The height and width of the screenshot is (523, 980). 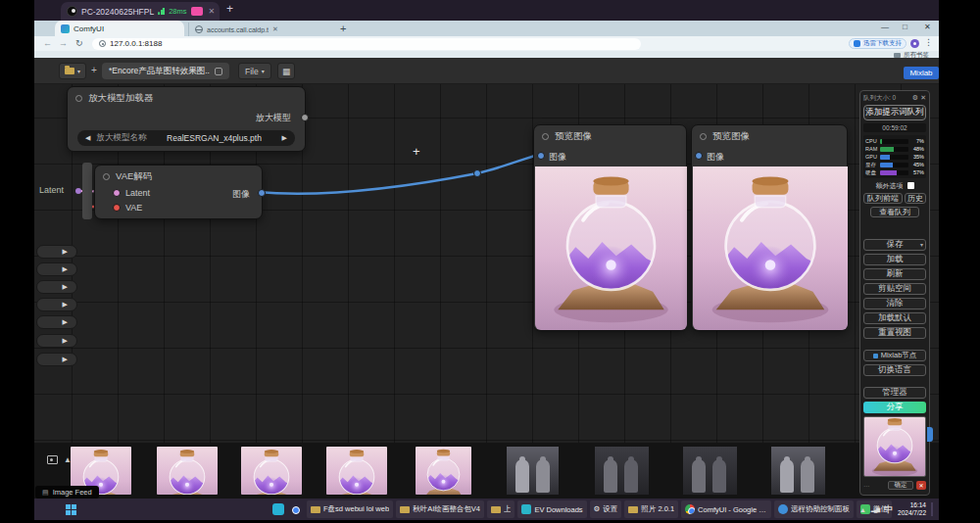 What do you see at coordinates (53, 460) in the screenshot?
I see `gallery-icon` at bounding box center [53, 460].